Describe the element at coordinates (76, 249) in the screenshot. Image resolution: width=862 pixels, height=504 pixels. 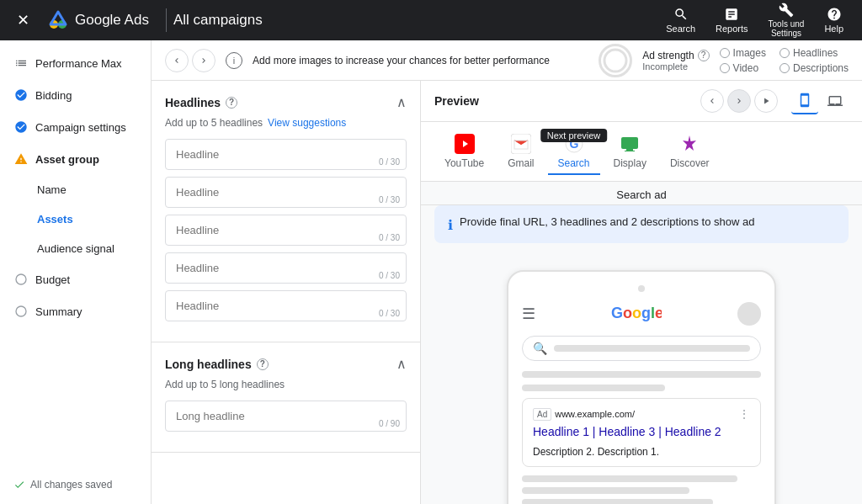
I see `sidebar-item-audience-signal: Audience signal` at that location.